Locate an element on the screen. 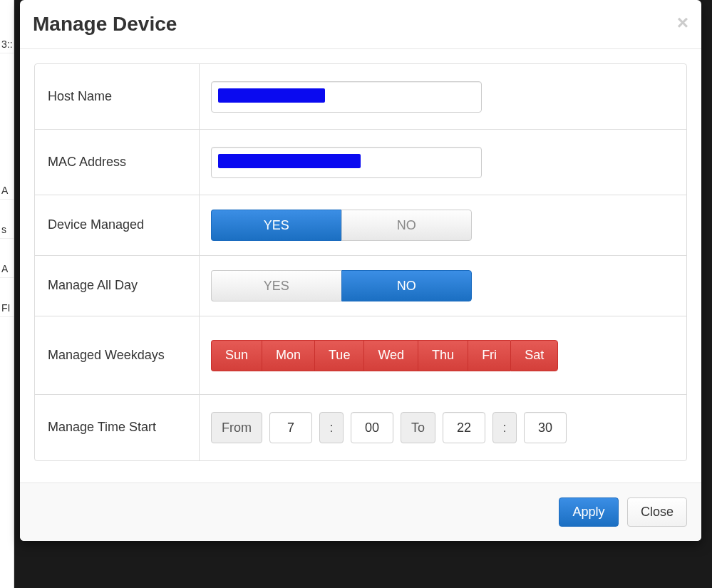  row-manage-all-day: Manage All Day YES NO is located at coordinates (361, 287).